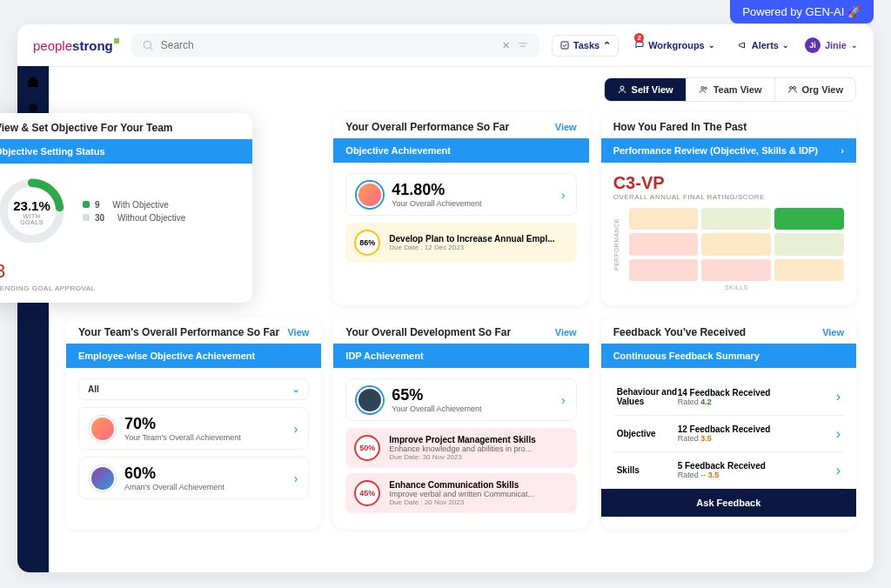 This screenshot has width=891, height=588. I want to click on tab-team-view: Team View, so click(731, 90).